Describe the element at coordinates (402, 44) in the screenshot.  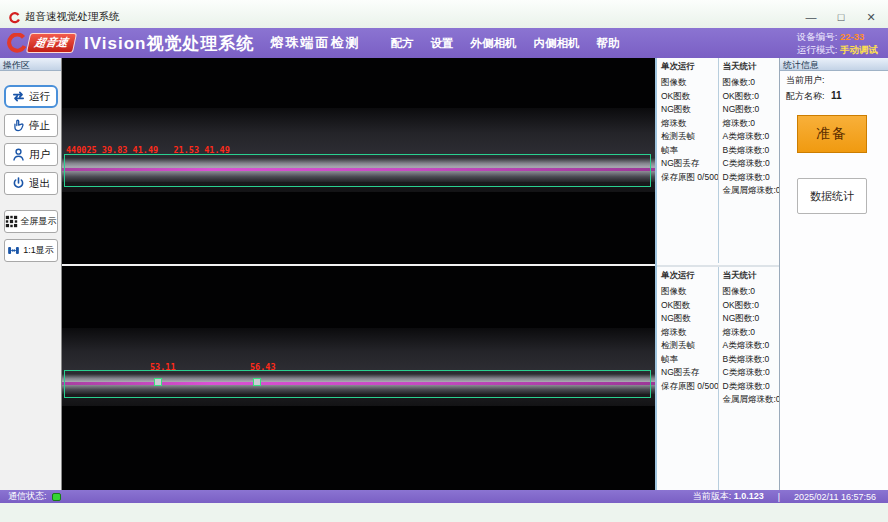
I see `menu-item: 配方` at that location.